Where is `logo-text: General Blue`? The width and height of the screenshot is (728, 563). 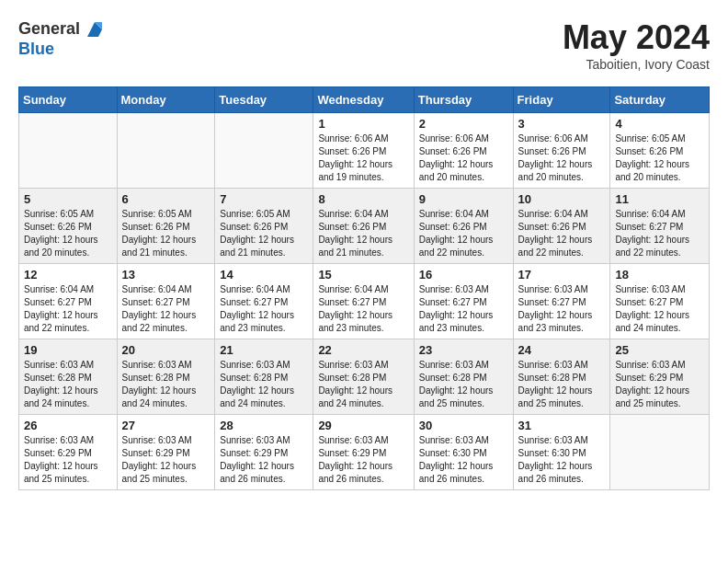
logo-text: General Blue is located at coordinates (63, 39).